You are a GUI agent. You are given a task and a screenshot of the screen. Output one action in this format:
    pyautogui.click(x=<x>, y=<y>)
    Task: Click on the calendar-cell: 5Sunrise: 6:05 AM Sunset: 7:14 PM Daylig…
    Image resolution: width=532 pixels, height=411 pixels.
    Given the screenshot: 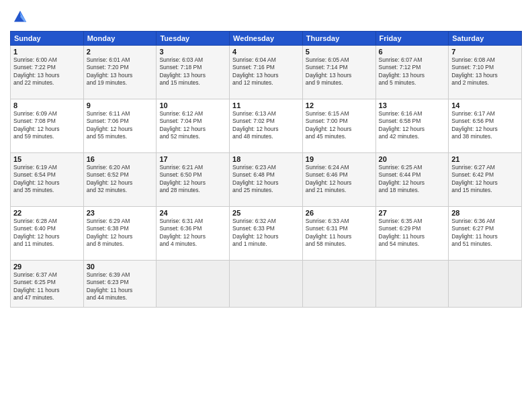 What is the action you would take?
    pyautogui.click(x=339, y=73)
    